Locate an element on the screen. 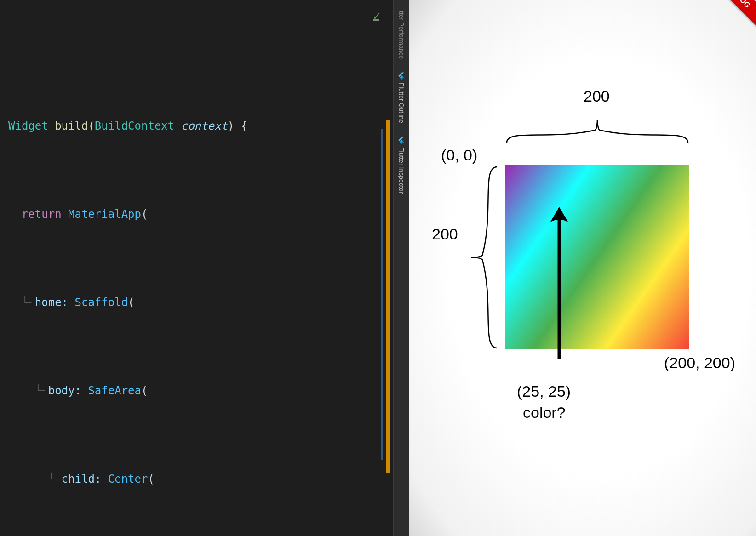 The height and width of the screenshot is (536, 756). code-line: Widget build(BuildContext context) { is located at coordinates (200, 126).